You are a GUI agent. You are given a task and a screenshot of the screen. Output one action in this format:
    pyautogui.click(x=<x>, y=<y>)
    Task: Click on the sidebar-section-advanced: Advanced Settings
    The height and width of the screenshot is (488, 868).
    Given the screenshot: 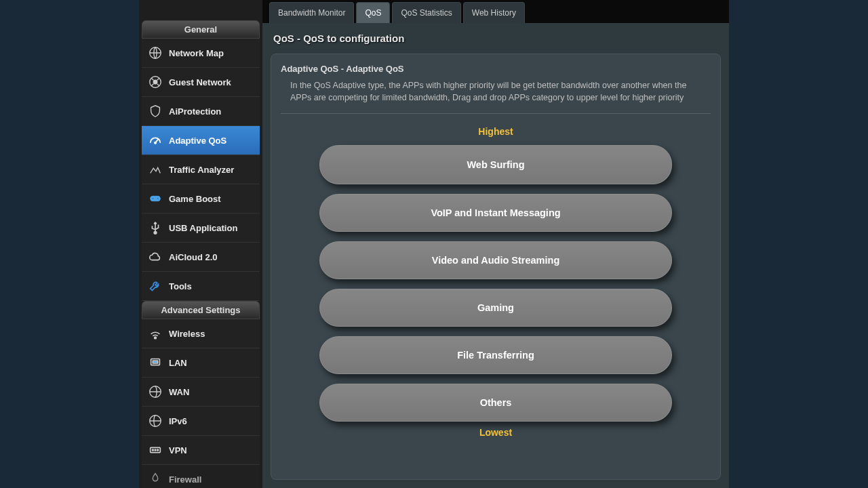 What is the action you would take?
    pyautogui.click(x=201, y=310)
    